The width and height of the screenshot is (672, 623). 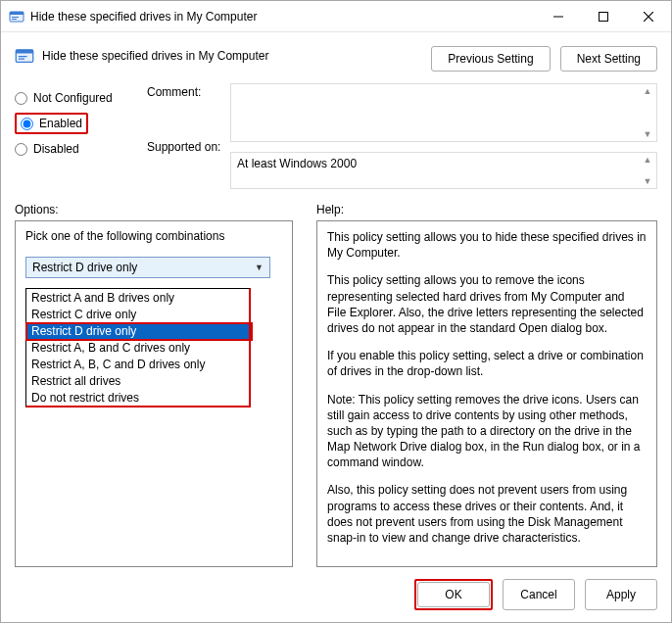 I want to click on options-prompt: Pick one of the following combinations, so click(x=154, y=236).